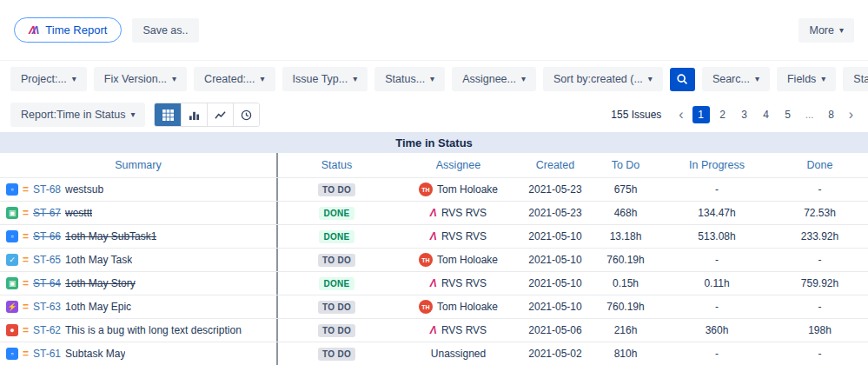 Image resolution: width=868 pixels, height=365 pixels. Describe the element at coordinates (820, 165) in the screenshot. I see `column-header-done: Done` at that location.